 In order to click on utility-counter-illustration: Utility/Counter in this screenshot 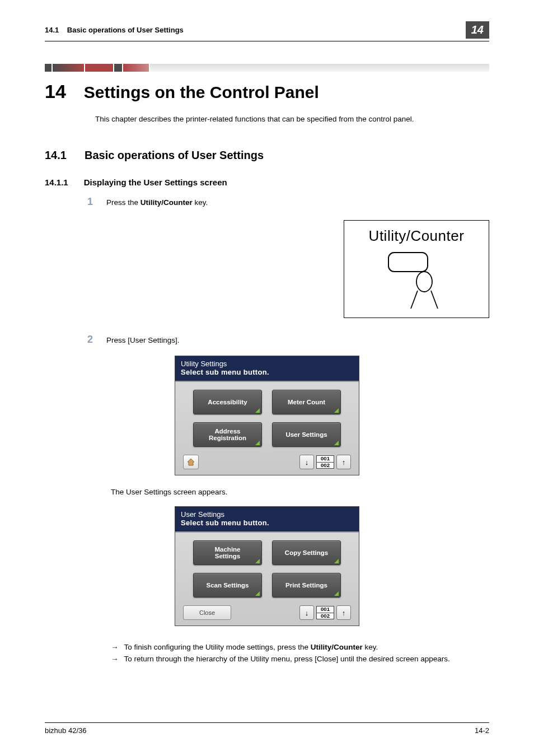, I will do `click(416, 269)`.